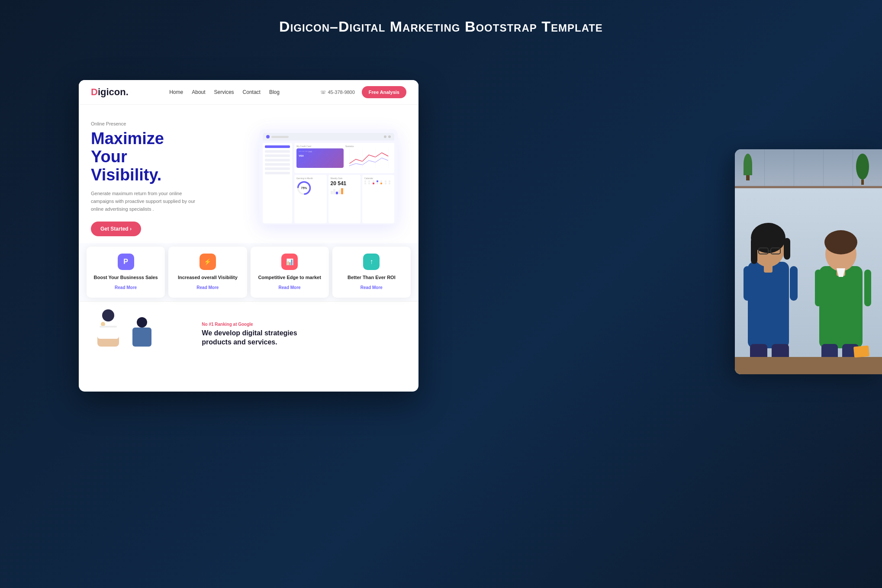 The height and width of the screenshot is (588, 882). I want to click on service-icon-3: 📊, so click(290, 262).